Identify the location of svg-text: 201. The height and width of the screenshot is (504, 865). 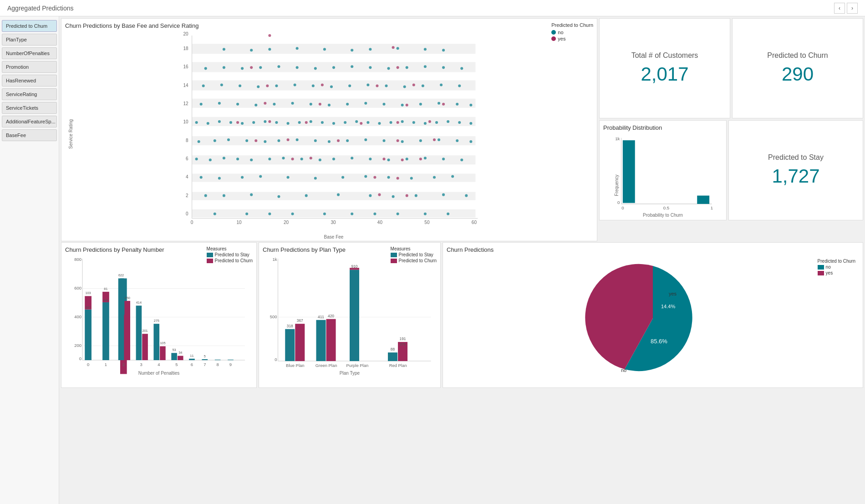
(145, 331).